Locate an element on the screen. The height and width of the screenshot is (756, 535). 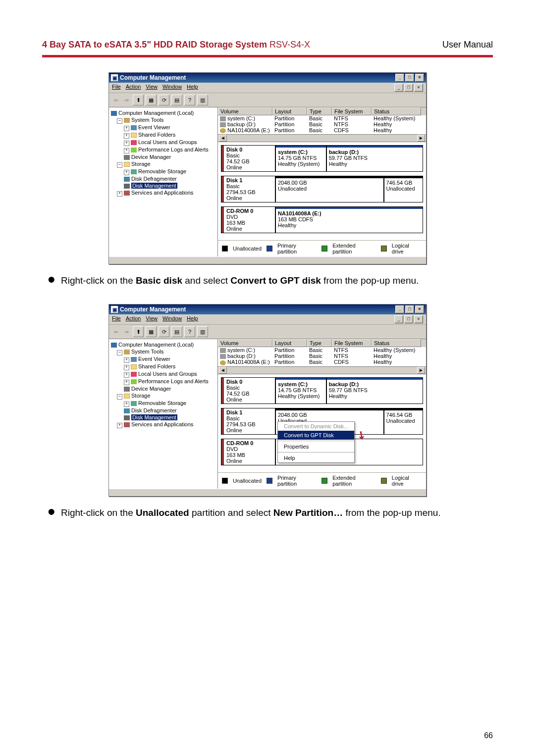
disk-row-cd: CD-ROM 0 DVD 163 MB Online NA1014008A (E… is located at coordinates (322, 220).